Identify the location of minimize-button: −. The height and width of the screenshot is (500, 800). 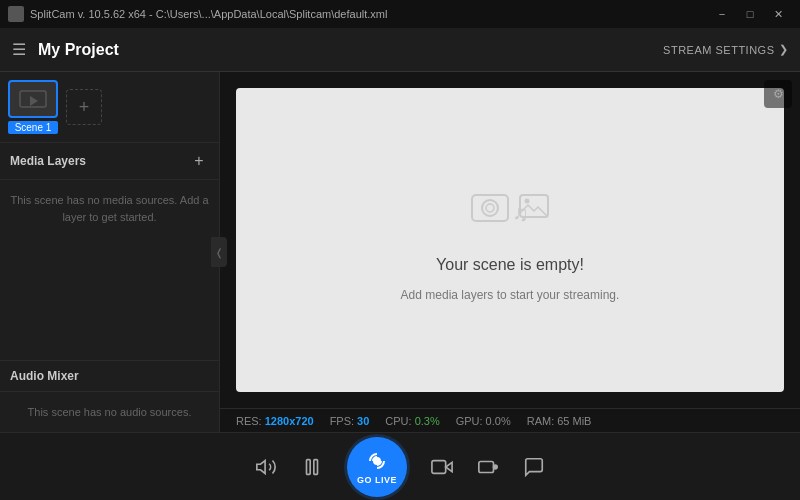
(722, 14).